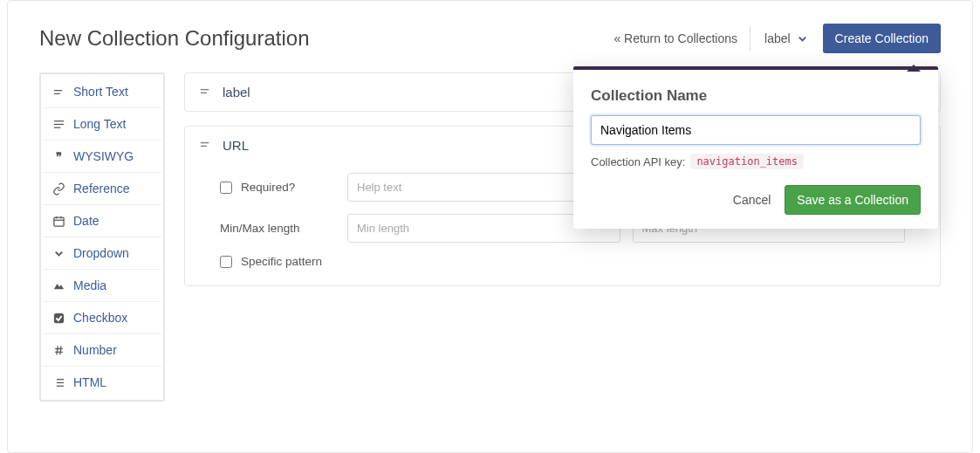 The width and height of the screenshot is (980, 453). What do you see at coordinates (100, 318) in the screenshot?
I see `sidebar-item-label: Checkbox` at bounding box center [100, 318].